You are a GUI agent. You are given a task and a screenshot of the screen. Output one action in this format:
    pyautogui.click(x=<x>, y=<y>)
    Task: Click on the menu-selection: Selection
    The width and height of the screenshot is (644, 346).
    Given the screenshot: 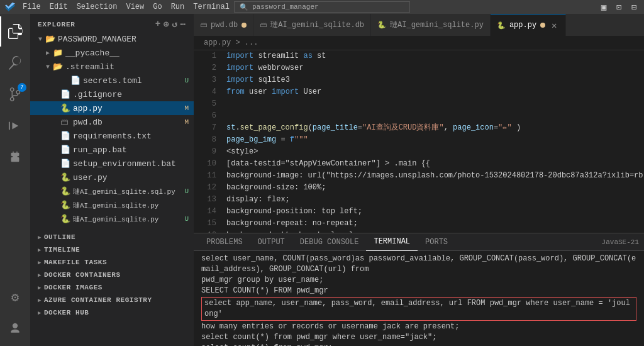 What is the action you would take?
    pyautogui.click(x=97, y=7)
    